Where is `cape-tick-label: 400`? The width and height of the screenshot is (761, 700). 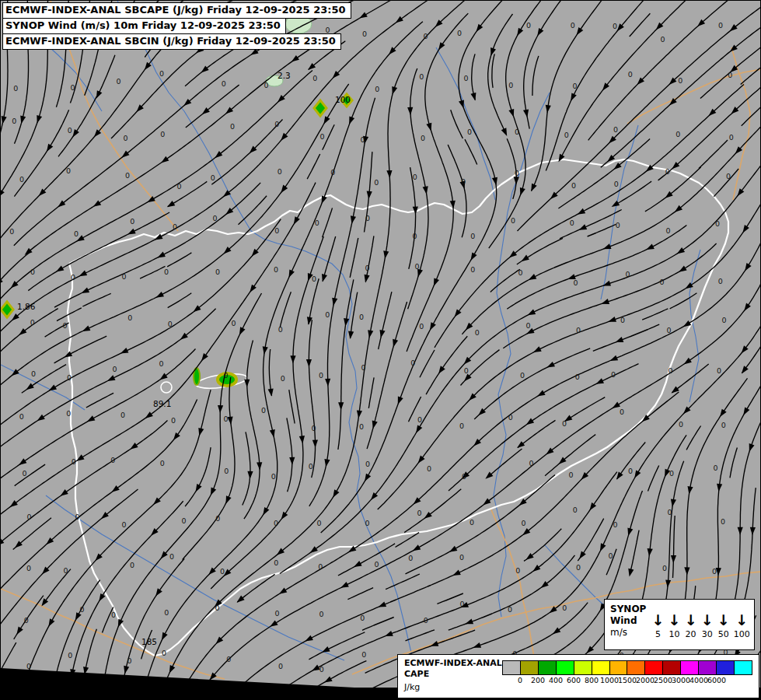
cape-tick-label: 400 is located at coordinates (556, 681).